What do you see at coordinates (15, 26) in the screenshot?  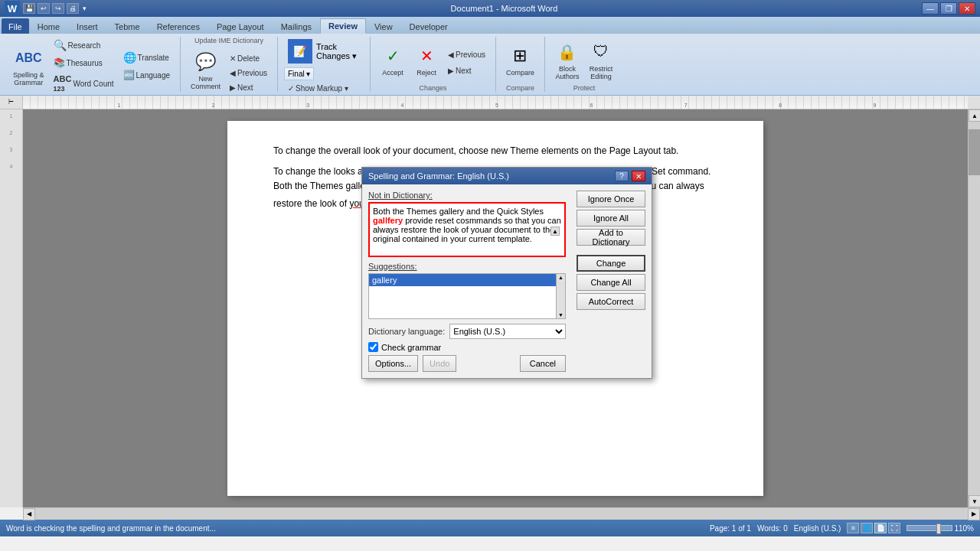 I see `tab-file: File` at bounding box center [15, 26].